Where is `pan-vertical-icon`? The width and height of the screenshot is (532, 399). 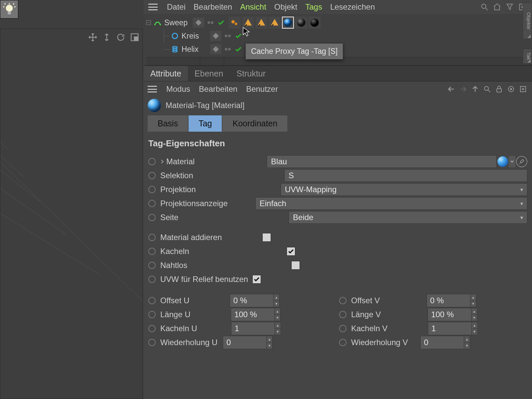 pan-vertical-icon is located at coordinates (107, 37).